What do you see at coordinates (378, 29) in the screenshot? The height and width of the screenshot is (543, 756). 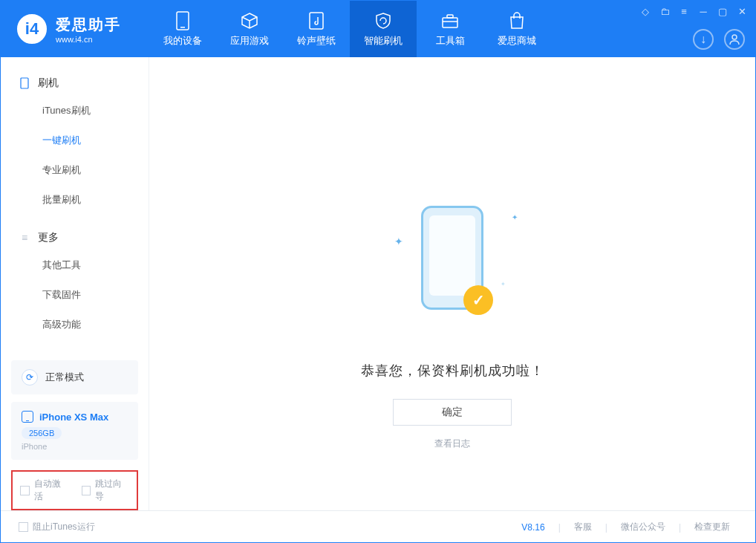 I see `header: i4 爱思助手 www.i4.cn 我的设备 应用游戏 铃声壁纸 智能刷机 工具…` at bounding box center [378, 29].